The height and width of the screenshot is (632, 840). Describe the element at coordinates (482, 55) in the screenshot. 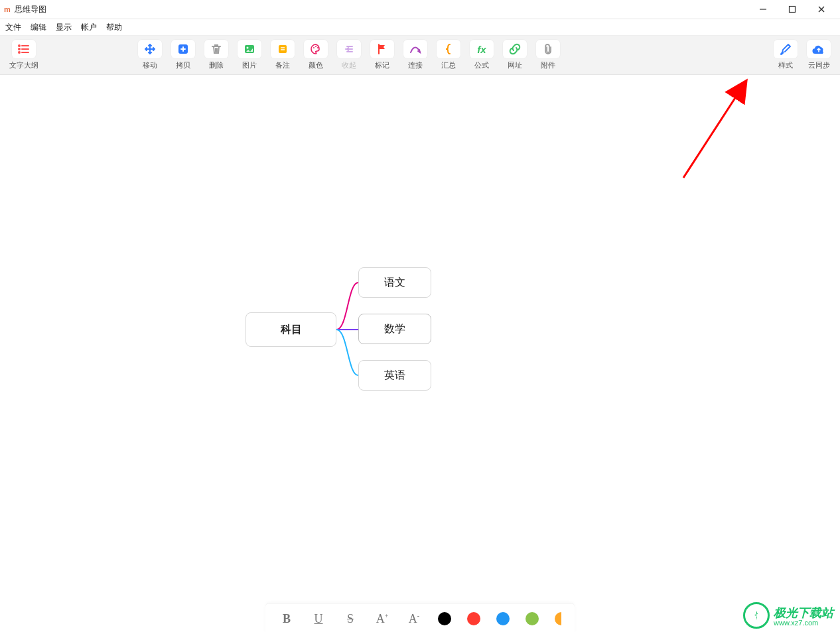

I see `toolbar-formula: fx 公式` at that location.